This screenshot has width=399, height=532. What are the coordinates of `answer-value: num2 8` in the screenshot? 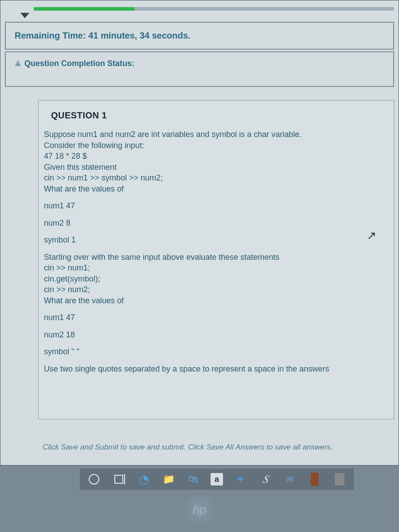 It's located at (219, 223).